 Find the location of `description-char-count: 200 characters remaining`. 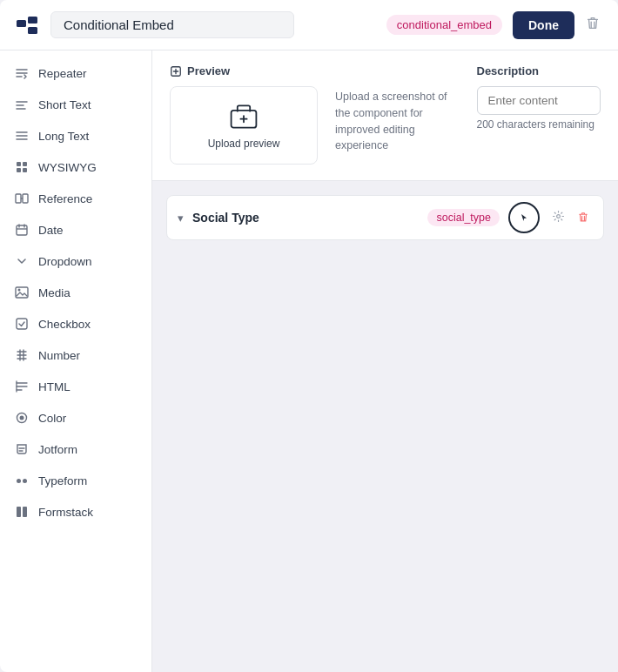

description-char-count: 200 characters remaining is located at coordinates (540, 124).